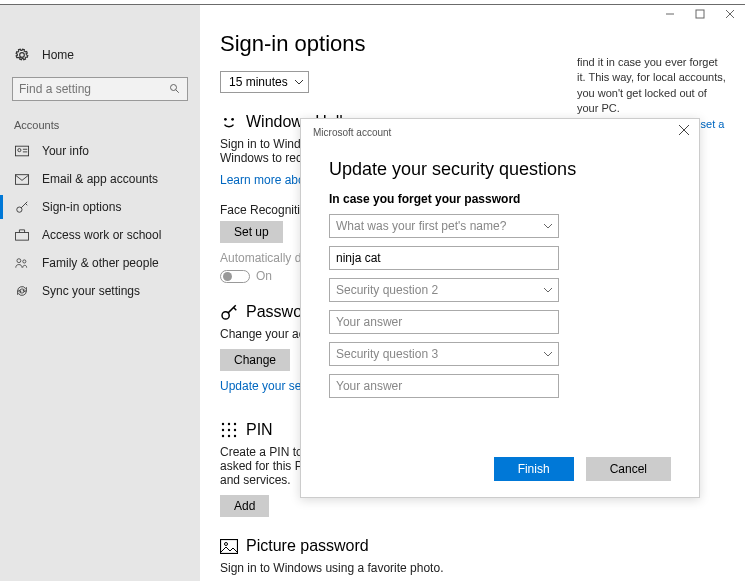 This screenshot has height=581, width=745. Describe the element at coordinates (82, 207) in the screenshot. I see `sidebar-item-label: Sign-in options` at that location.